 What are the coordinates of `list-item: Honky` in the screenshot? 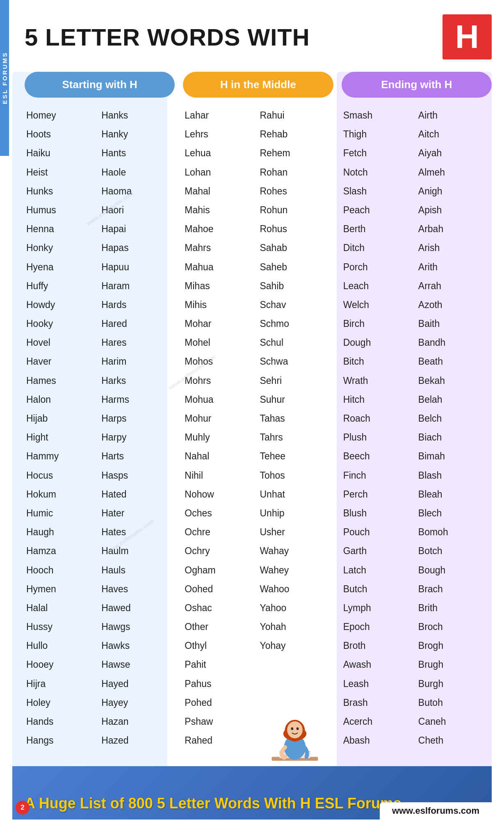 It's located at (62, 248).